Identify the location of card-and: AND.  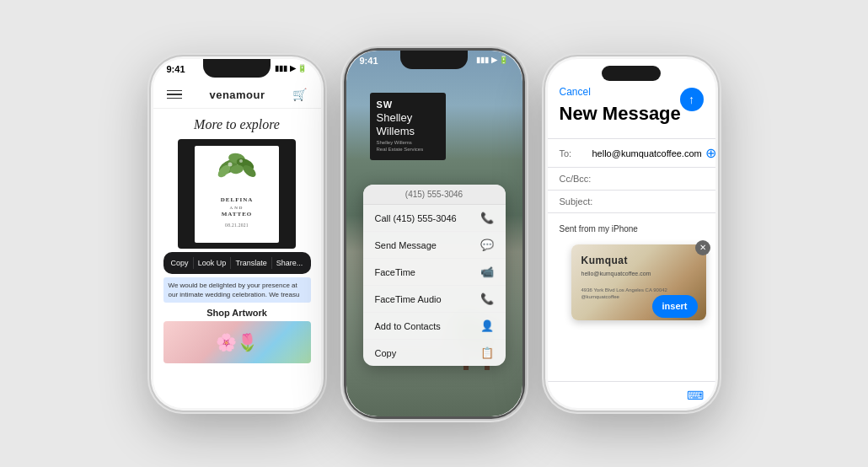
(238, 207).